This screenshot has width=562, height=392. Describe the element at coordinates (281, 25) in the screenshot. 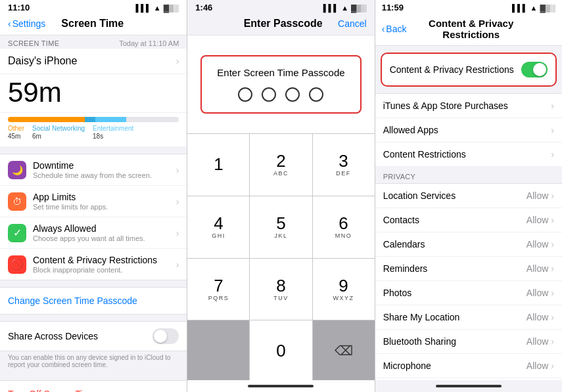

I see `passcode-top-bar: Enter Passcode Cancel` at that location.